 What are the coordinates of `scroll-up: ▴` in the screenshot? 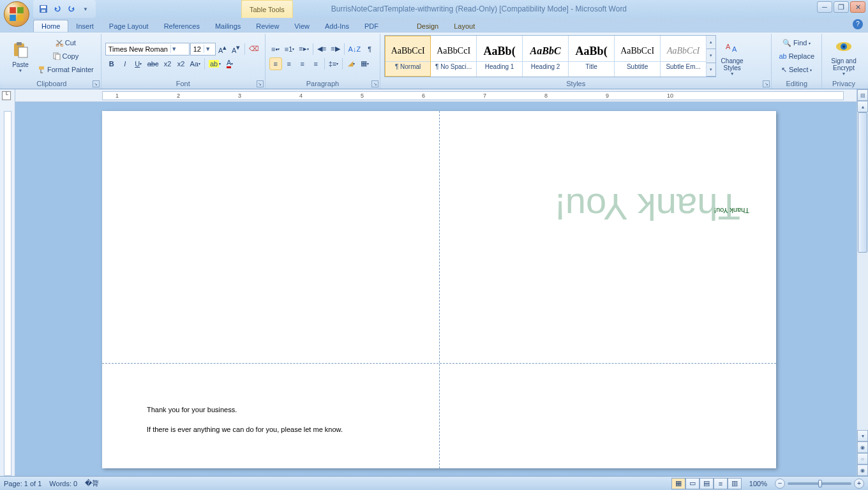 It's located at (863, 107).